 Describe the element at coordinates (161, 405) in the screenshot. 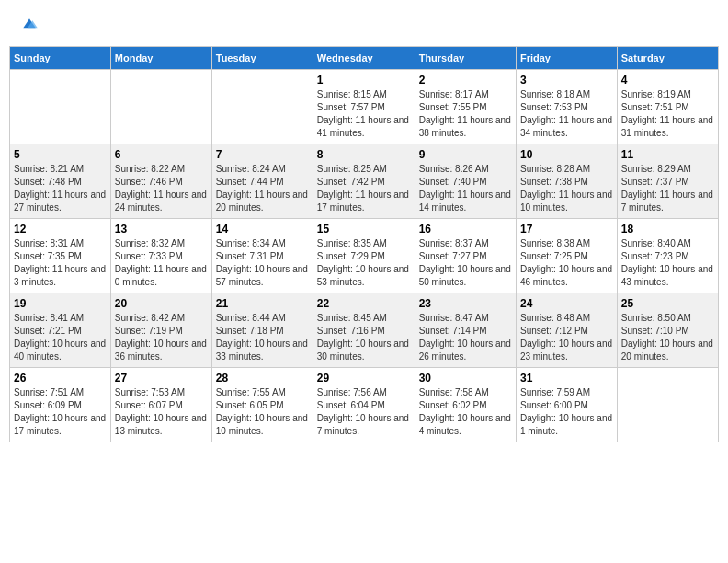

I see `calendar-cell: 27Sunrise: 7:53 AMSunset: 6:07 PMDayligh…` at that location.